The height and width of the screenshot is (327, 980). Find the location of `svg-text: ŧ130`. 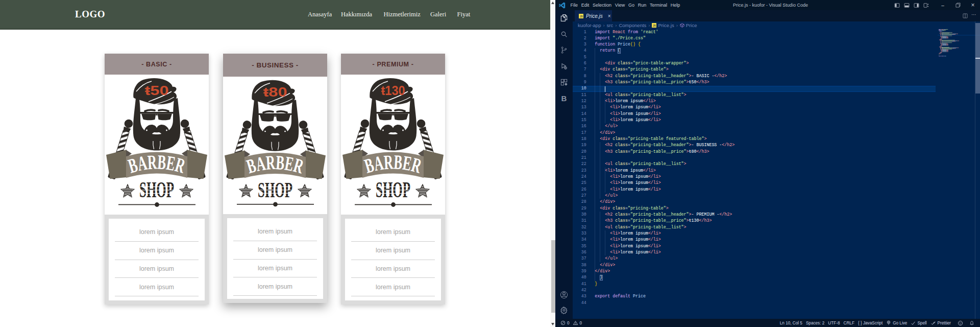

svg-text: ŧ130 is located at coordinates (393, 90).